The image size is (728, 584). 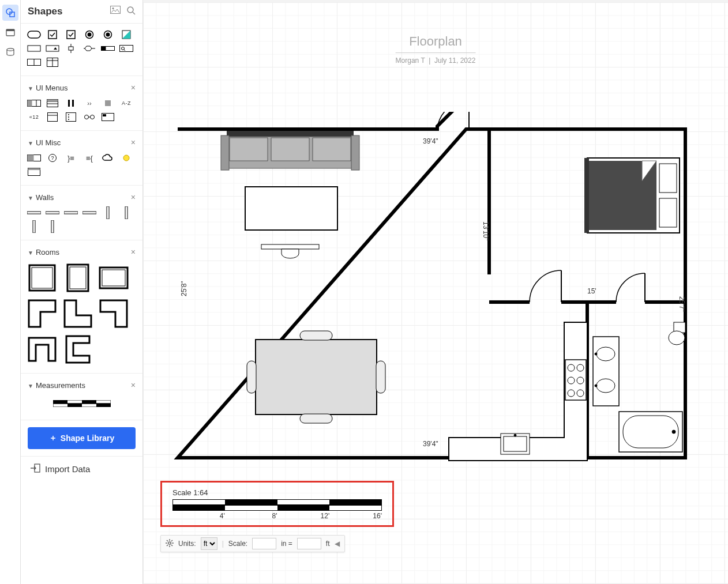 I want to click on shape-card, so click(x=108, y=117).